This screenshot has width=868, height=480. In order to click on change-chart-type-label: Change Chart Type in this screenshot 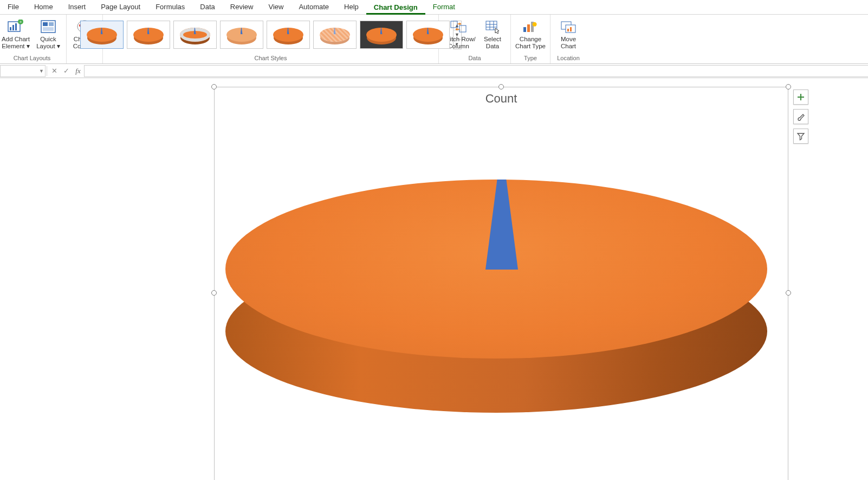, I will do `click(530, 43)`.